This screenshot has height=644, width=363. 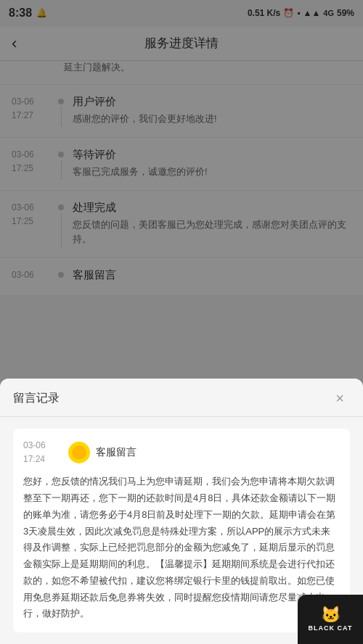 What do you see at coordinates (331, 628) in the screenshot?
I see `brand-text: BLACK CAT` at bounding box center [331, 628].